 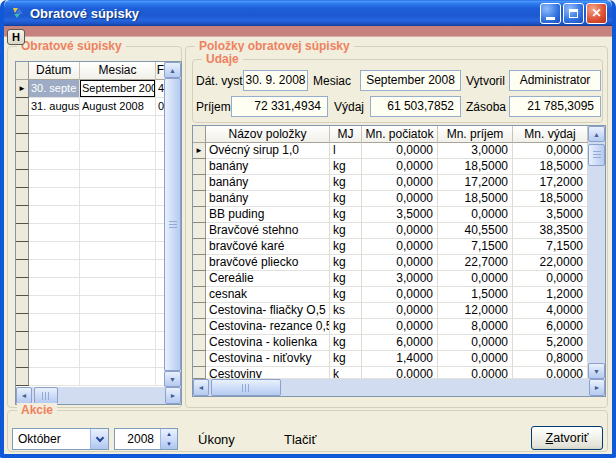 What do you see at coordinates (60, 439) in the screenshot?
I see `month-combobox: Október` at bounding box center [60, 439].